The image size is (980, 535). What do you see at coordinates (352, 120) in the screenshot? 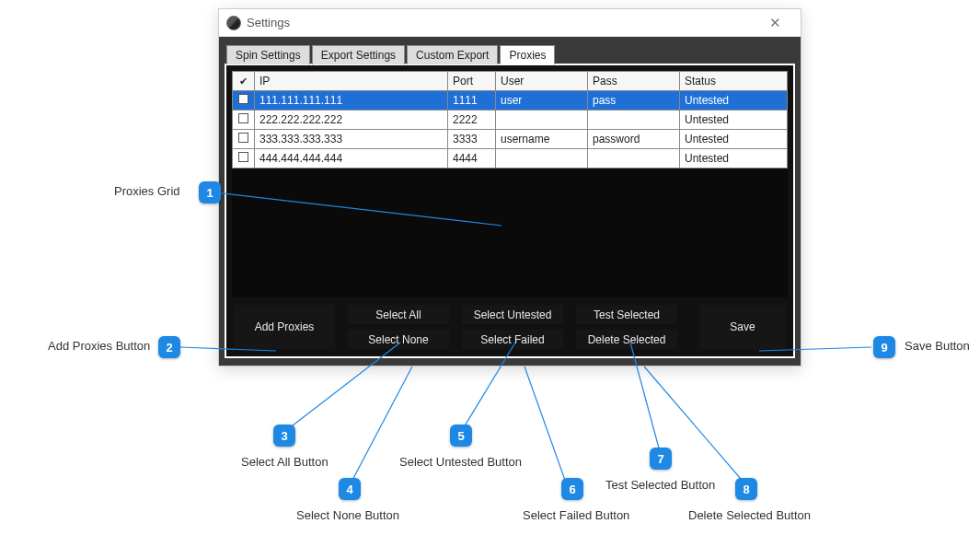
I see `cell-ip: 222.222.222.222` at bounding box center [352, 120].